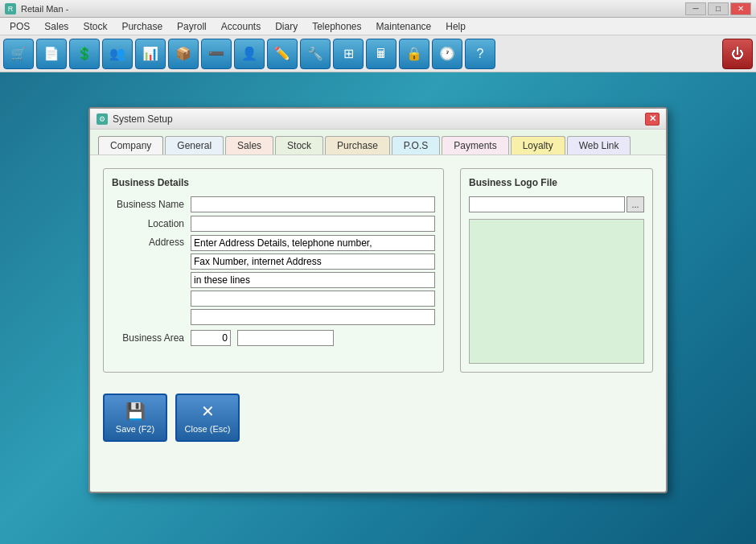 This screenshot has height=544, width=756. What do you see at coordinates (273, 224) in the screenshot?
I see `location-row: Location` at bounding box center [273, 224].